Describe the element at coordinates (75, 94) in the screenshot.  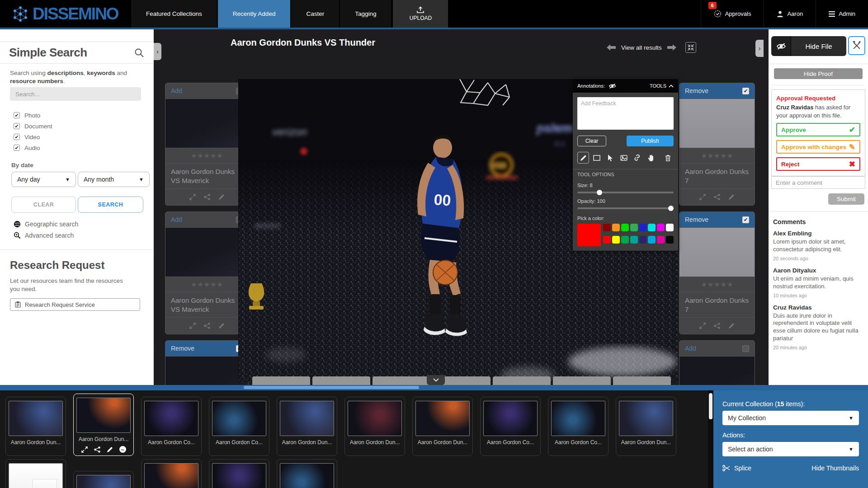
I see `search-input` at that location.